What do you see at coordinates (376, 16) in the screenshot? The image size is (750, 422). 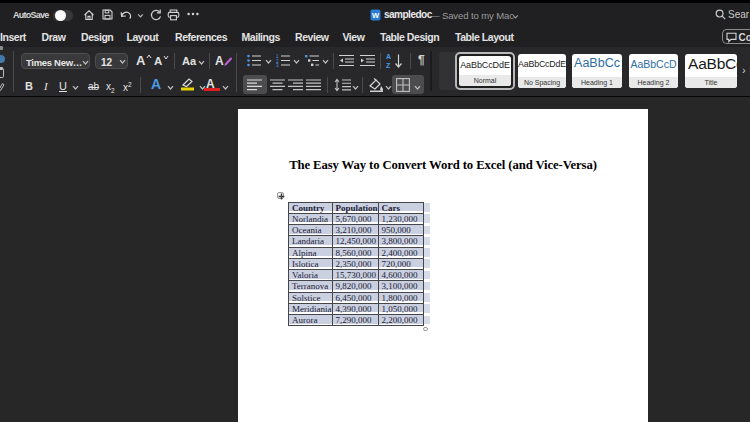 I see `svg-text: W` at bounding box center [376, 16].